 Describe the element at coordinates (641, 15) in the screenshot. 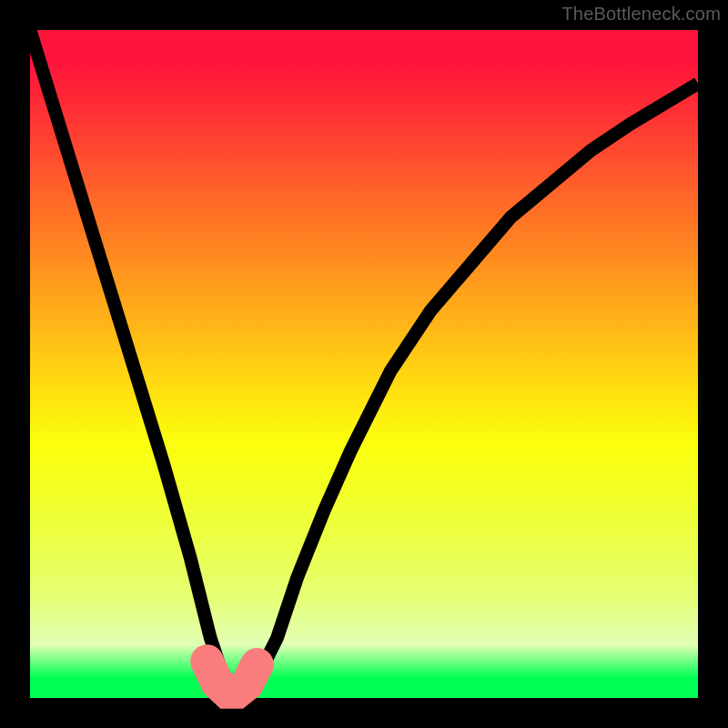

I see `watermark-text: TheBottleneck.com` at that location.